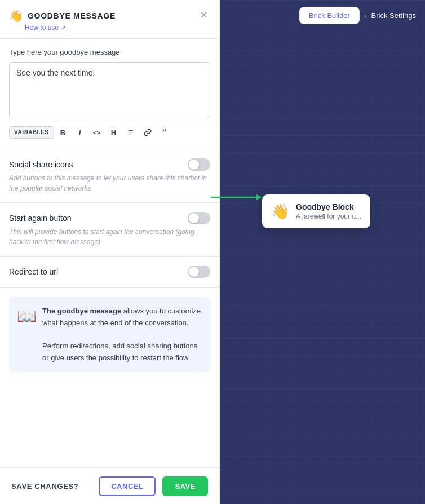 The width and height of the screenshot is (425, 504). I want to click on info-box: 📖 The goodbye message allows you to cust…, so click(109, 334).